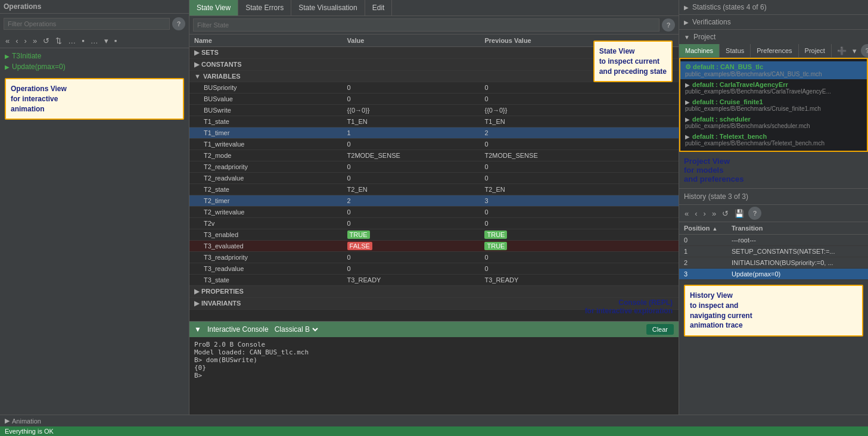 This screenshot has width=868, height=436. What do you see at coordinates (755, 213) in the screenshot?
I see `hist-help-button: ?` at bounding box center [755, 213].